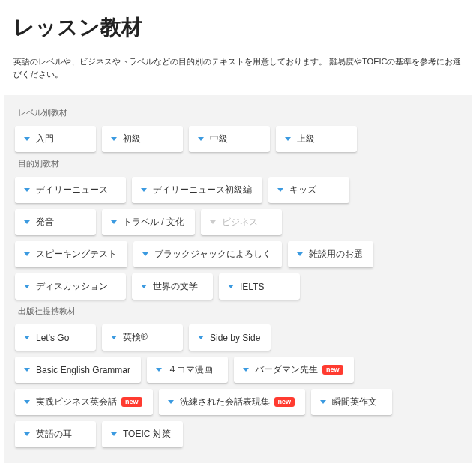  I want to click on material-btn-toeic: TOEIC 対策, so click(142, 435).